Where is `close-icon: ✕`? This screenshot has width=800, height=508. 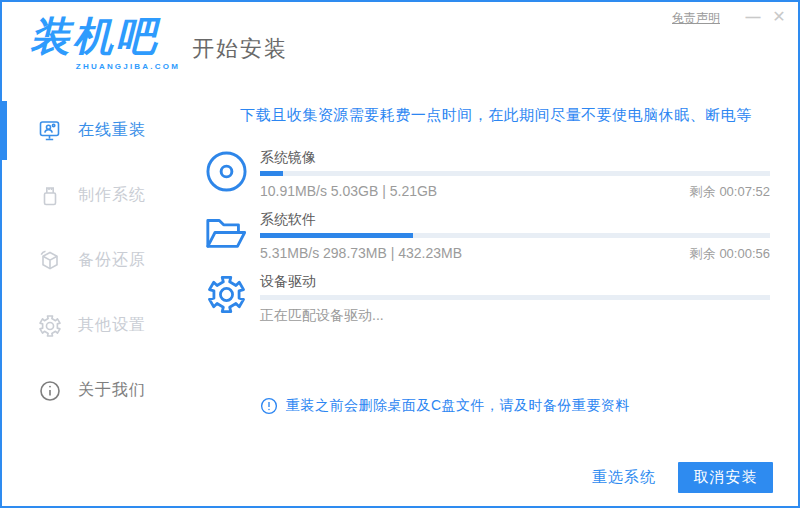
close-icon: ✕ is located at coordinates (779, 17).